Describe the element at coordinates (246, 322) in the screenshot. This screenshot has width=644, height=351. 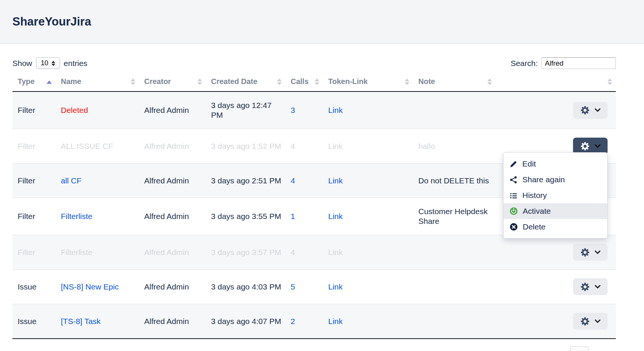
I see `cell-created-date: 3 days ago 4:07 PM` at that location.